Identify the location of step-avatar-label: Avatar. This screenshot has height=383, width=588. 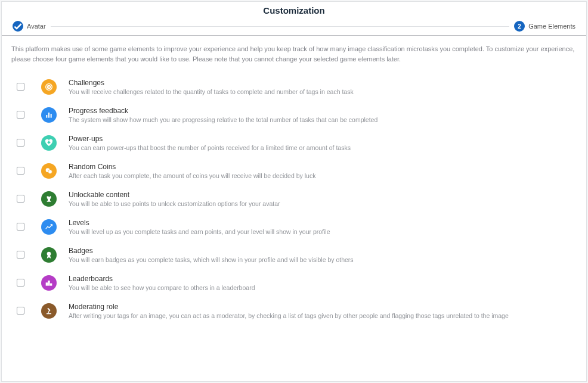
(36, 26).